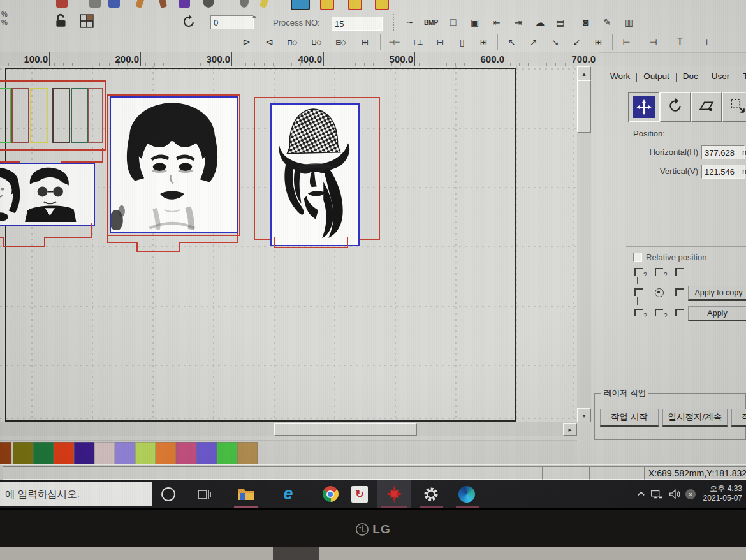  What do you see at coordinates (453, 22) in the screenshot?
I see `rect-tool-icon: □` at bounding box center [453, 22].